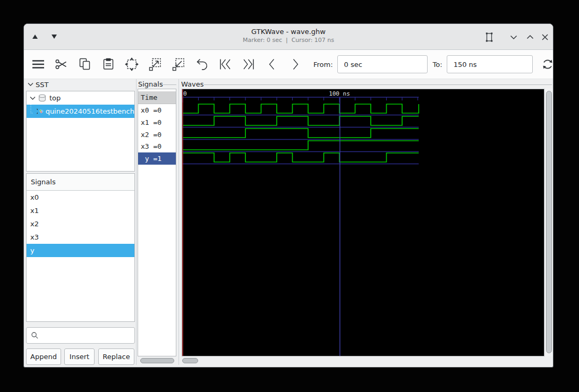  What do you see at coordinates (85, 64) in the screenshot?
I see `copy-icon` at bounding box center [85, 64].